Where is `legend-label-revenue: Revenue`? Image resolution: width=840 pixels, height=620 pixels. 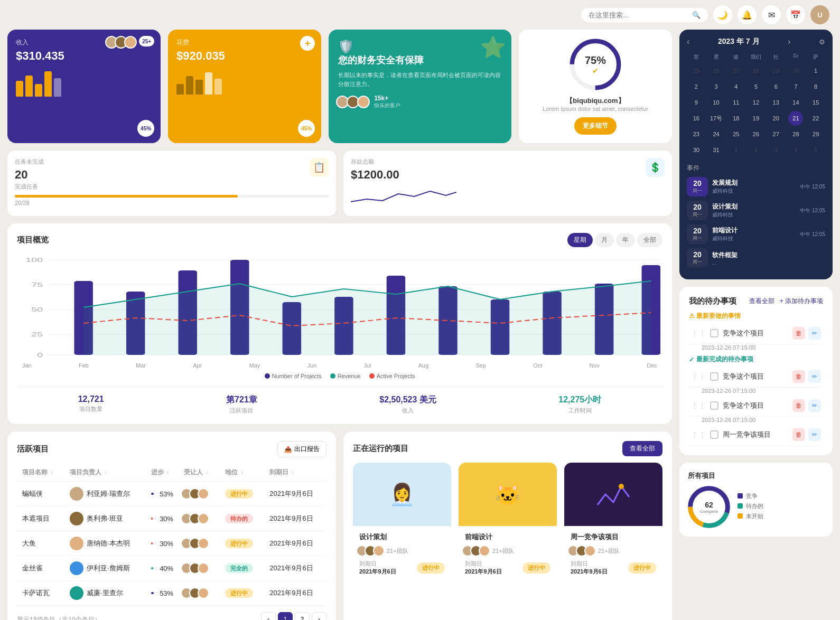
legend-label-revenue: Revenue is located at coordinates (349, 376).